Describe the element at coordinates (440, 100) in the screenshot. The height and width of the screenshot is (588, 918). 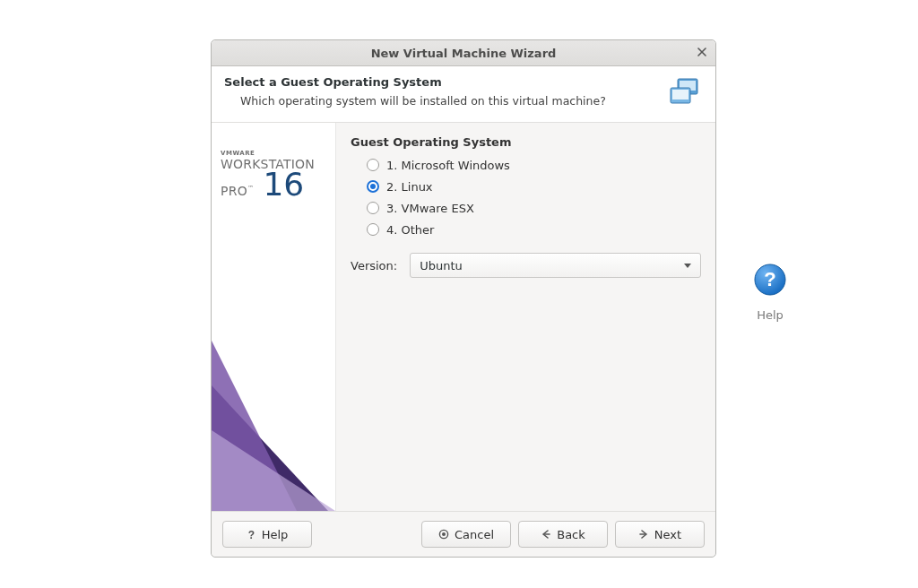
I see `header-subtitle: Which operating system will be installed…` at that location.